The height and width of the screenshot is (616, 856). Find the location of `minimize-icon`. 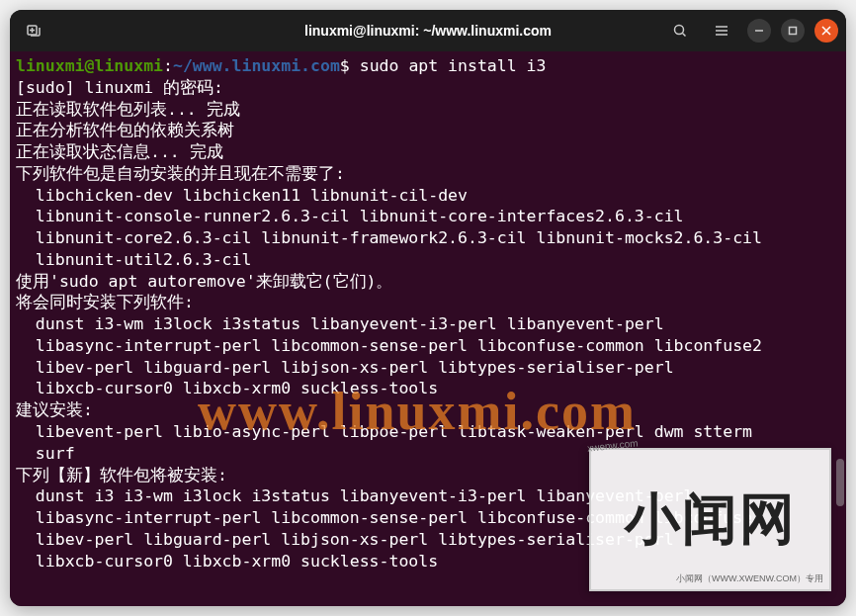

minimize-icon is located at coordinates (759, 31).